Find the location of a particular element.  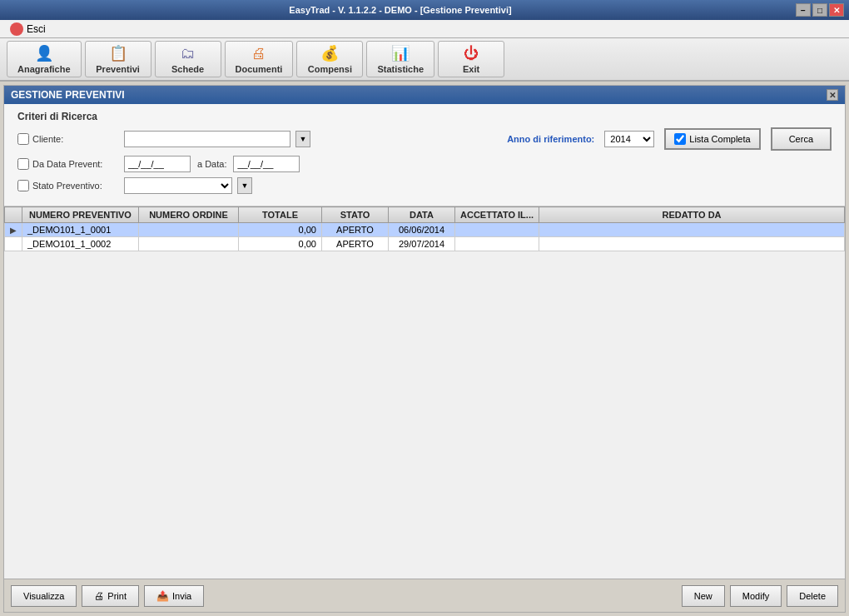

anno-section: Anno di riferimento: 2014 2013 2012 2011… is located at coordinates (669, 139).